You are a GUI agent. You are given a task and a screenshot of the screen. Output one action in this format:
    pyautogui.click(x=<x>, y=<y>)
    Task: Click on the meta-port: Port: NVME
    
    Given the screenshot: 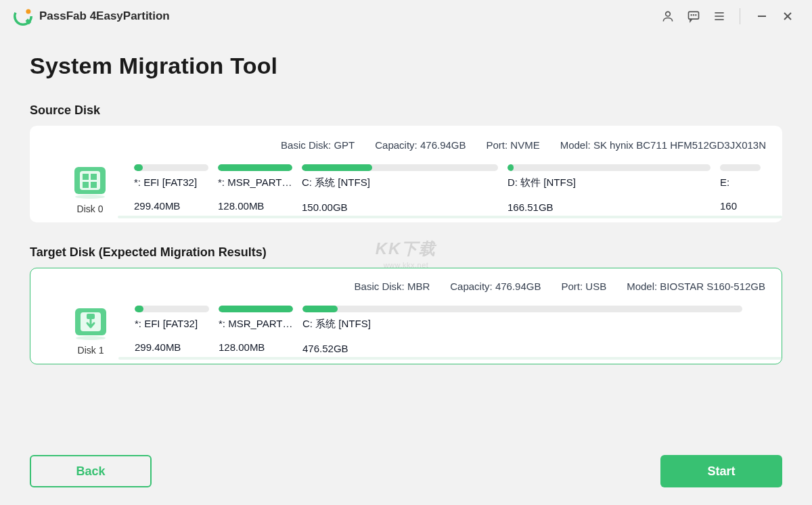 What is the action you would take?
    pyautogui.click(x=513, y=145)
    